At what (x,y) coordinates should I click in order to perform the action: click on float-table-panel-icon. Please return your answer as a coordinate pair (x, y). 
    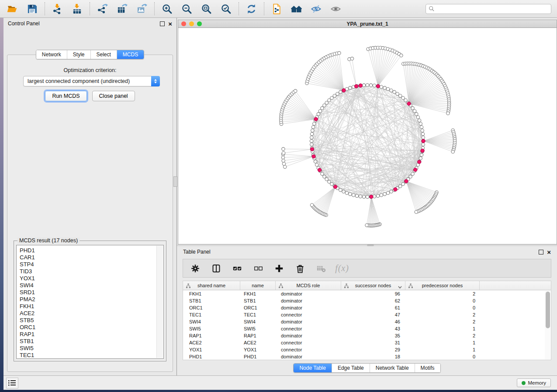
    Looking at the image, I should click on (541, 252).